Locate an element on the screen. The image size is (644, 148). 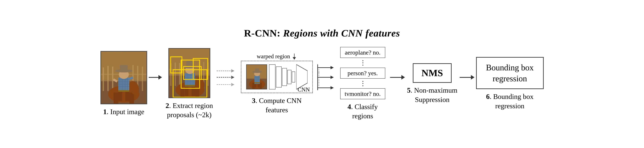
cnn-wrapper: warped region is located at coordinates (277, 73).